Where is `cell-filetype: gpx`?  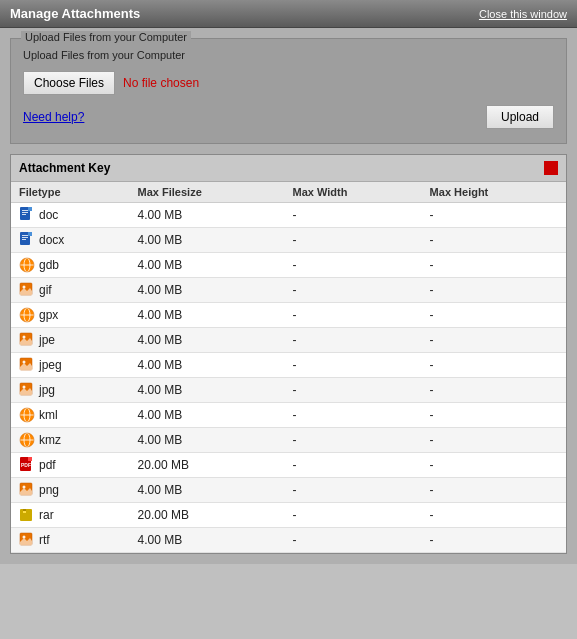 cell-filetype: gpx is located at coordinates (70, 316).